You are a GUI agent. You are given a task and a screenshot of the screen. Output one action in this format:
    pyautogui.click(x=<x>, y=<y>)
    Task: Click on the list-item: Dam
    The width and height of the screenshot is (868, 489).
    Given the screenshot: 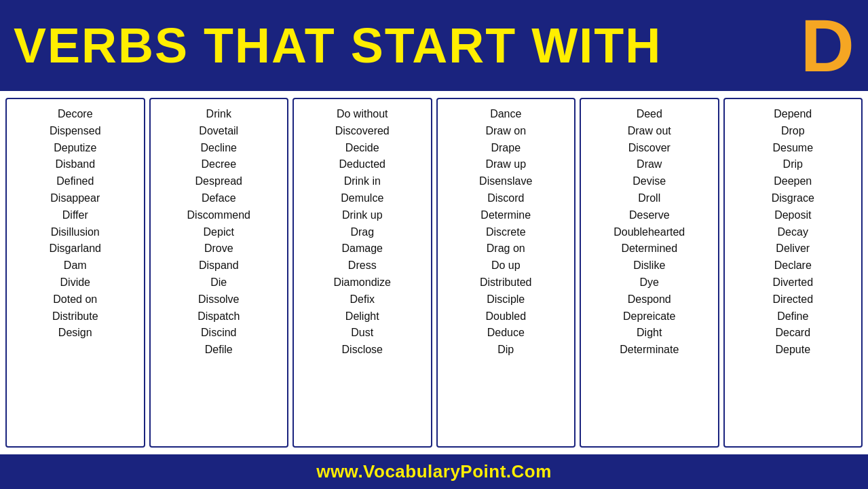 What is the action you would take?
    pyautogui.click(x=75, y=266)
    